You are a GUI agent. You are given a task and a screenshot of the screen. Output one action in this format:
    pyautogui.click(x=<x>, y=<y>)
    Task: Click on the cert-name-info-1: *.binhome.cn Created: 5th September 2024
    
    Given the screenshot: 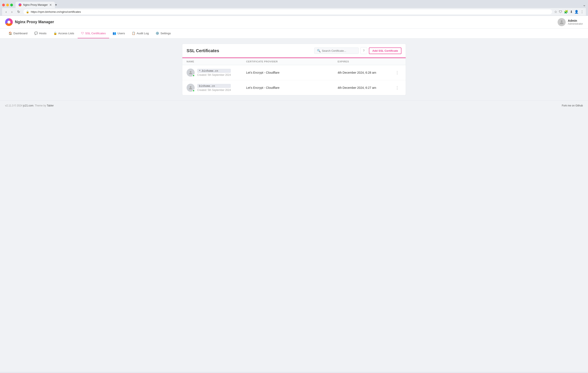 What is the action you would take?
    pyautogui.click(x=214, y=73)
    